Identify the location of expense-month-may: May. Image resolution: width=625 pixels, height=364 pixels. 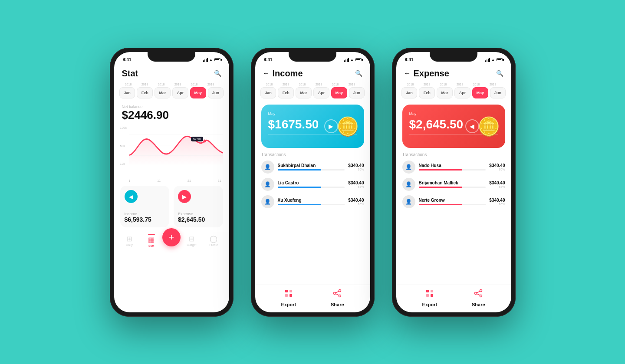
(480, 93).